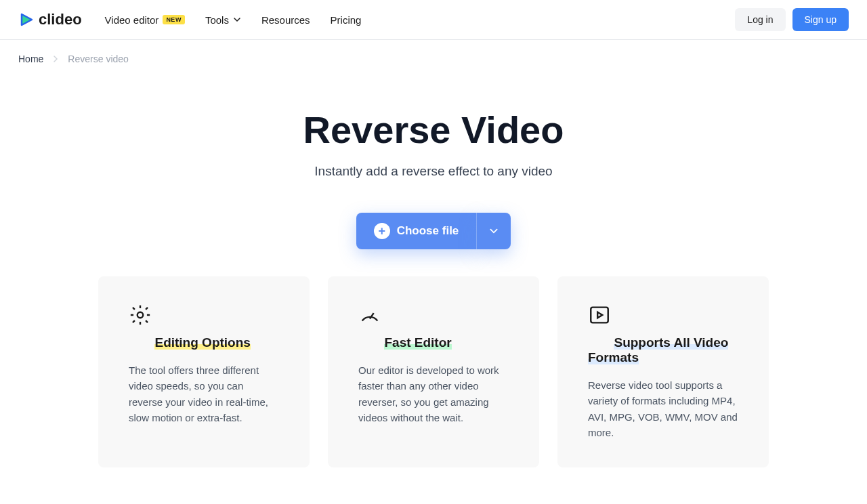 The image size is (867, 504). I want to click on nav-tools-label: Tools, so click(217, 20).